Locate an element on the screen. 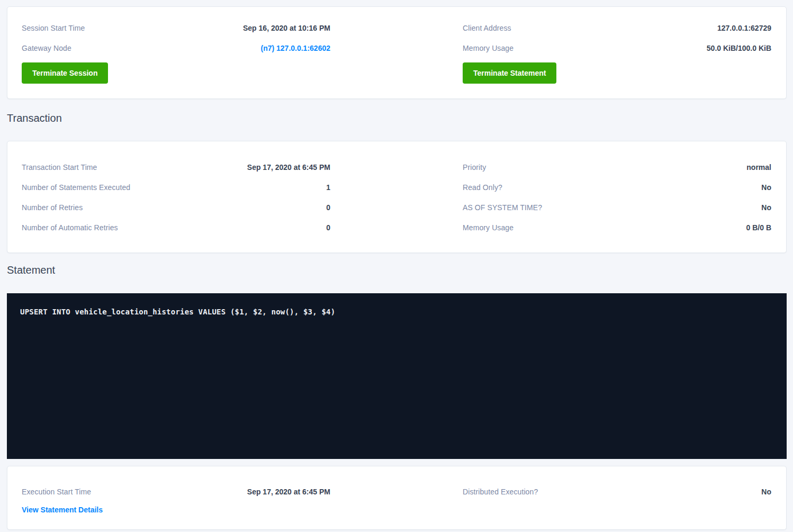 The height and width of the screenshot is (532, 793). session-start-time-value: Sep 16, 2020 at 10:16 PM is located at coordinates (287, 28).